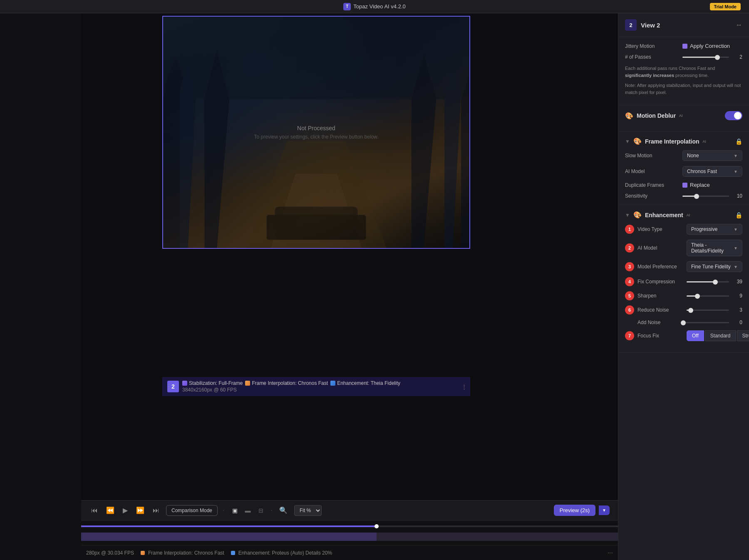 This screenshot has width=749, height=560. Describe the element at coordinates (684, 89) in the screenshot. I see `info-text-2: Note: After applying stabilization, inpu…` at that location.